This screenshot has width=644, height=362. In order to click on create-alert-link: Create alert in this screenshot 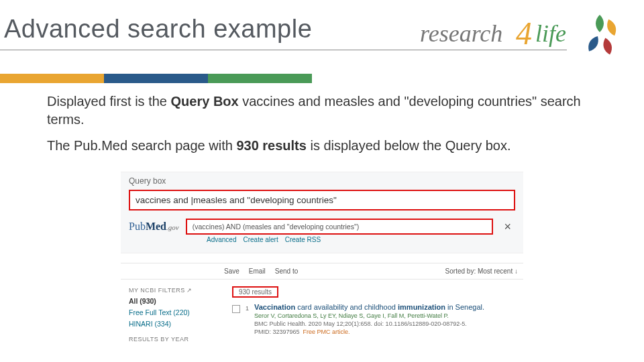, I will do `click(260, 240)`.